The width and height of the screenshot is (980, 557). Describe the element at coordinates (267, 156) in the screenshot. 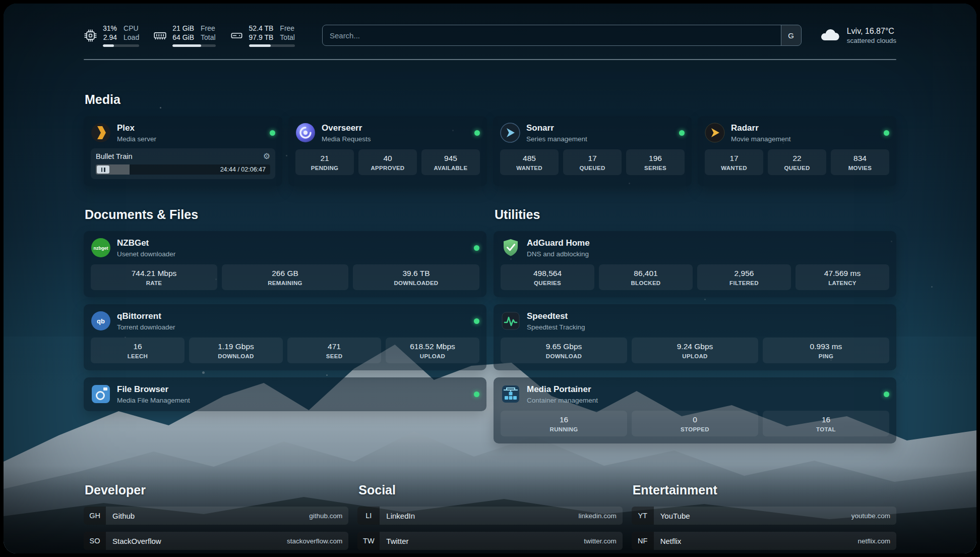

I see `settings-gear-icon: ⚙` at that location.